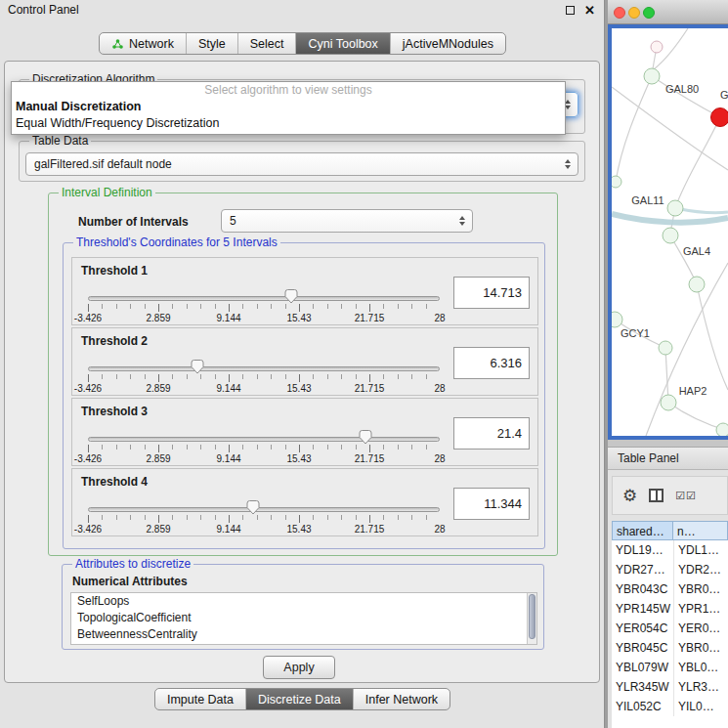 Image resolution: width=728 pixels, height=728 pixels. I want to click on table-cell: YPR1…, so click(701, 609).